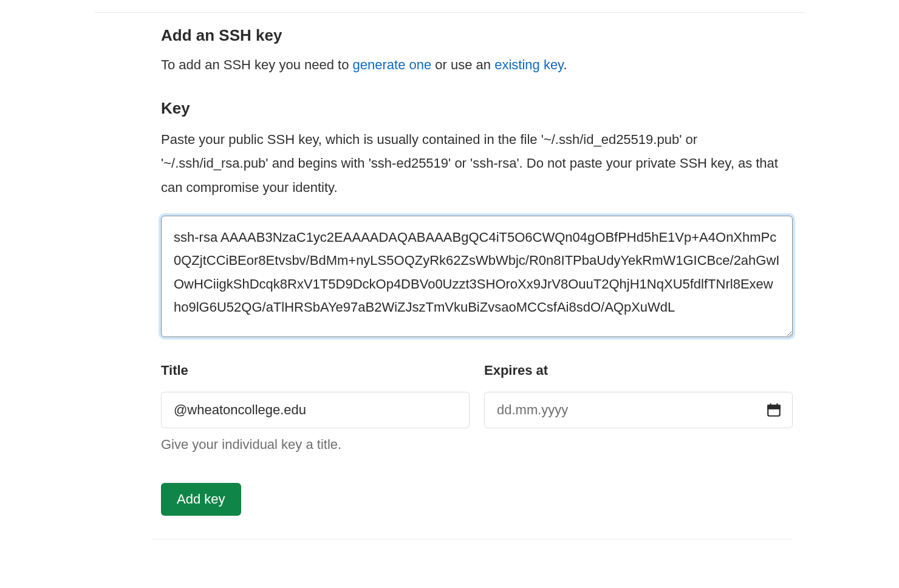  I want to click on generate-one-link: generate one, so click(392, 64).